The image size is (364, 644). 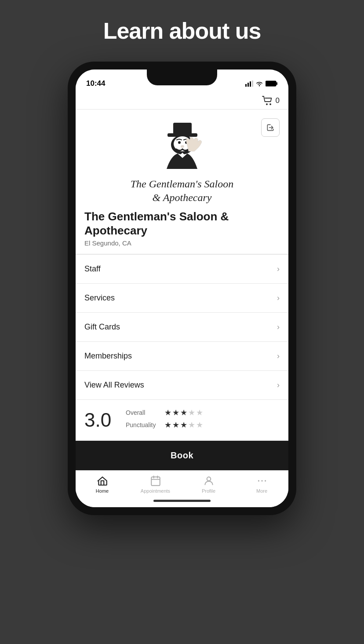 What do you see at coordinates (100, 420) in the screenshot?
I see `rating-score: 3.0` at bounding box center [100, 420].